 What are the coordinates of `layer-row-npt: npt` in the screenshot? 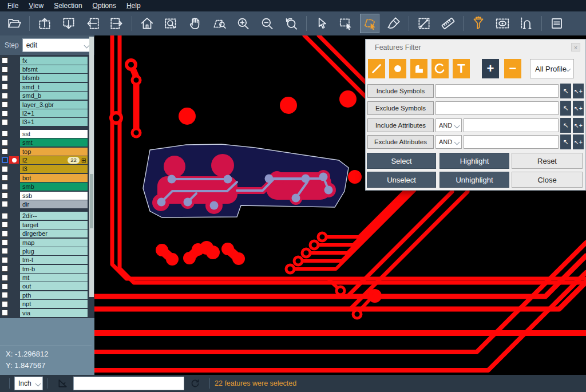 It's located at (47, 304).